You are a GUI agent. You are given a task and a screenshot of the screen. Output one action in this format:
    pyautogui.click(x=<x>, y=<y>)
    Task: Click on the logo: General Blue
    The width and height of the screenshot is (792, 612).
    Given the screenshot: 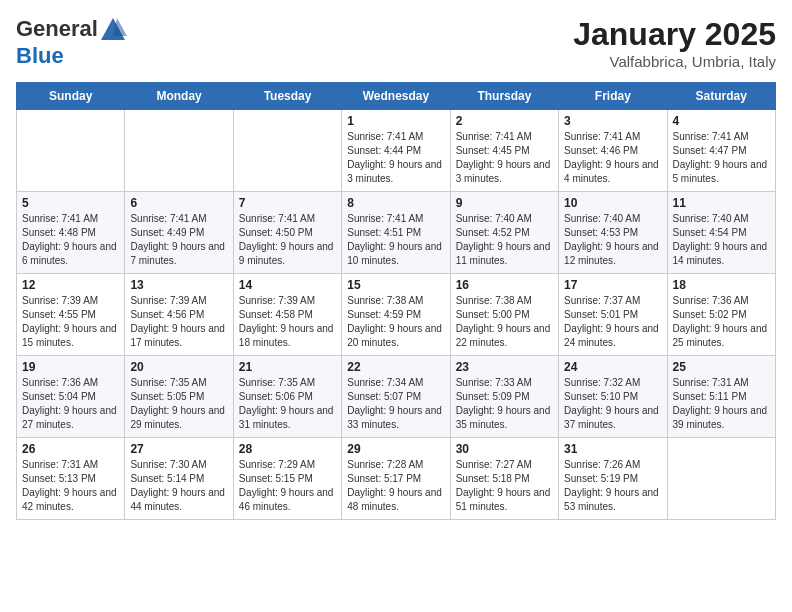 What is the action you would take?
    pyautogui.click(x=72, y=42)
    